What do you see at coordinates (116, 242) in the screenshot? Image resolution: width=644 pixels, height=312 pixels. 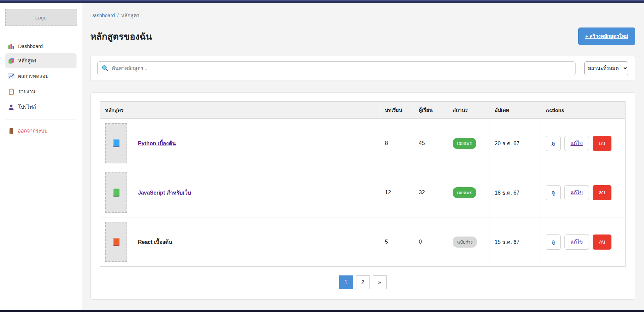 I see `orange-book-icon` at bounding box center [116, 242].